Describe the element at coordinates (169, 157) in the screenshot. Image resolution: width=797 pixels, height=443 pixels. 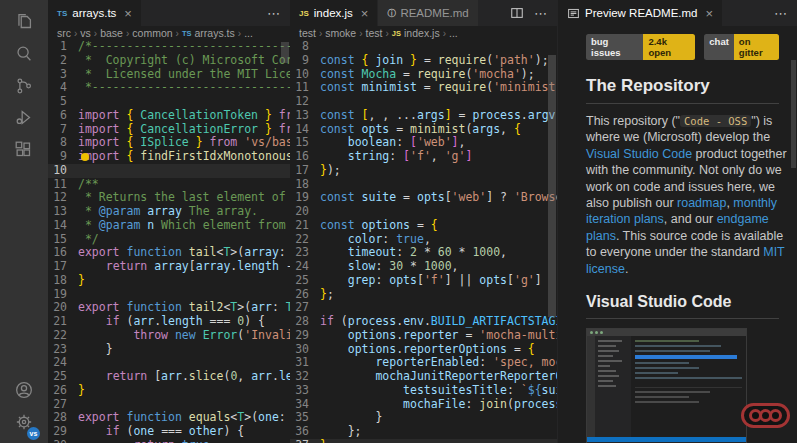
I see `code-line: 9import { findFirstIdxMonotonousOrArrLen…` at that location.